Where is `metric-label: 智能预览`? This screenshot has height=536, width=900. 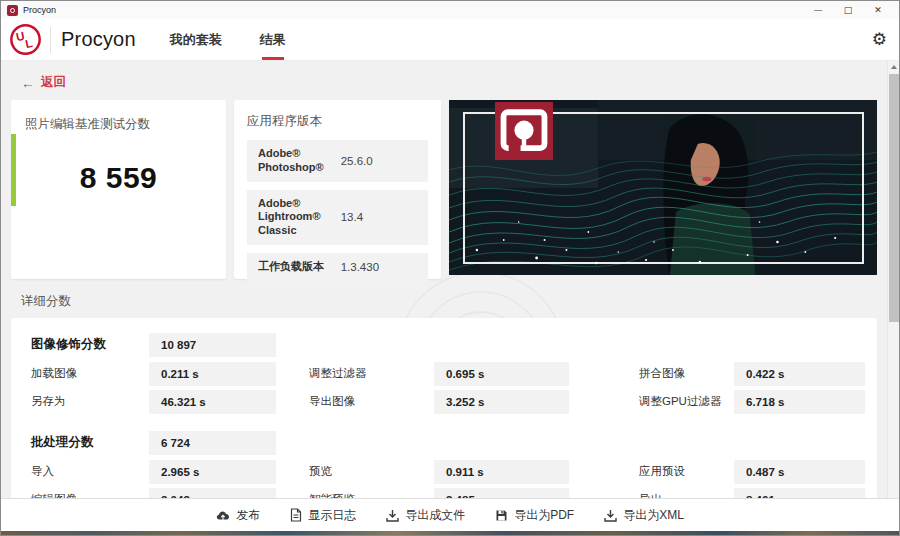 metric-label: 智能预览 is located at coordinates (372, 492).